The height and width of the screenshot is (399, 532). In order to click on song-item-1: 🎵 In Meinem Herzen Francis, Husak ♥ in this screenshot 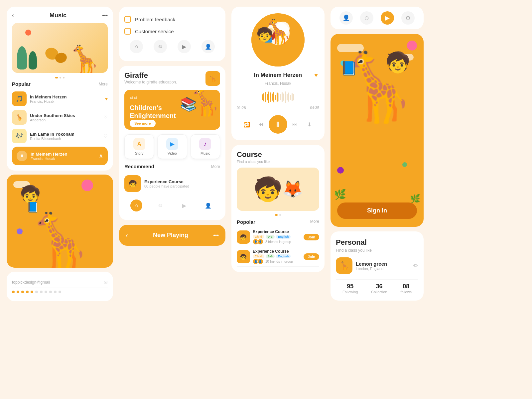, I will do `click(60, 99)`.